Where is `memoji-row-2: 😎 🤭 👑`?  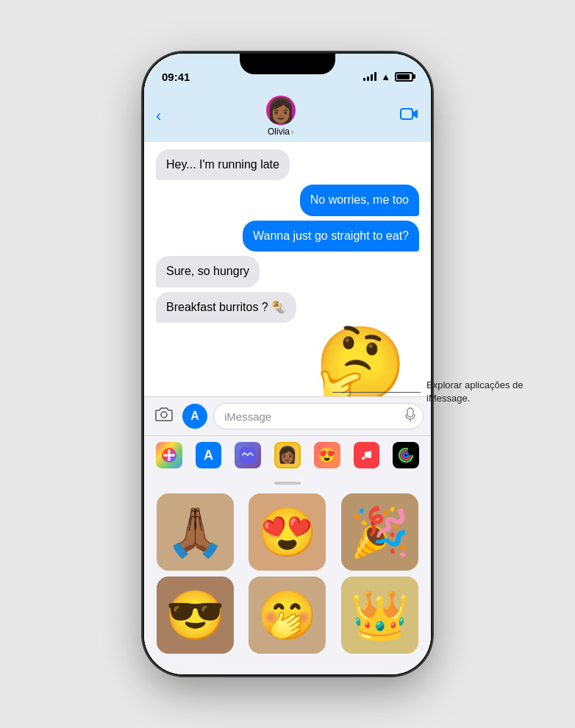
memoji-row-2: 😎 🤭 👑 is located at coordinates (288, 615).